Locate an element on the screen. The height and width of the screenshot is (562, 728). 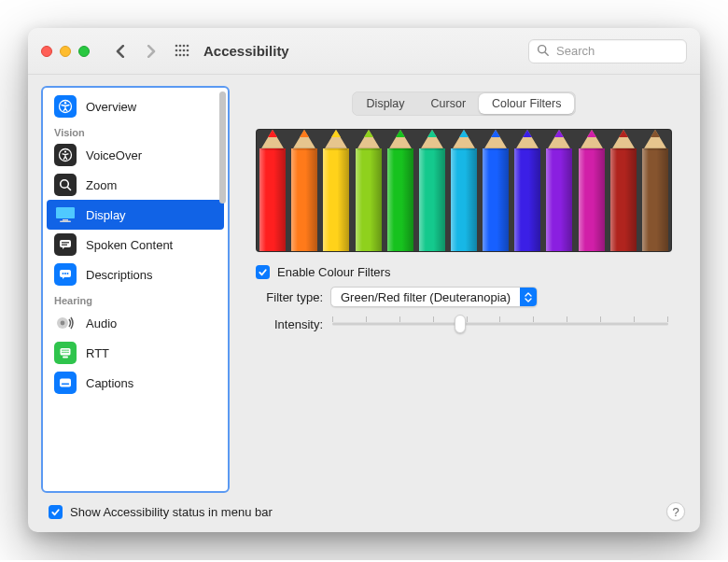
sidebar-item-descriptions: Descriptions is located at coordinates (135, 274).